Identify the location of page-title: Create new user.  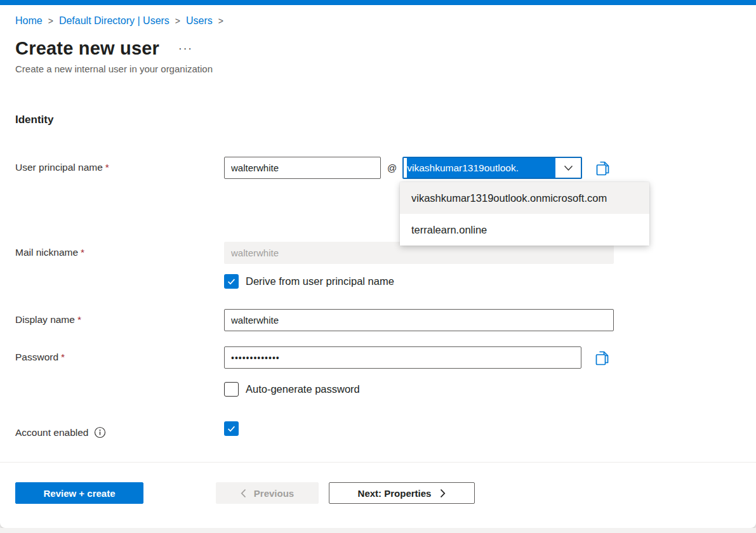
(88, 48).